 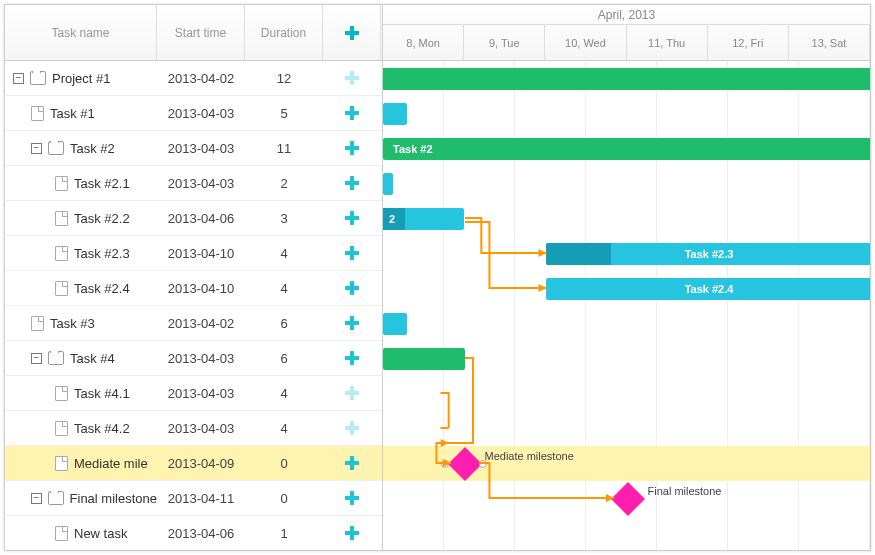 What do you see at coordinates (194, 324) in the screenshot?
I see `grid-row-7: Task #32013-04-026` at bounding box center [194, 324].